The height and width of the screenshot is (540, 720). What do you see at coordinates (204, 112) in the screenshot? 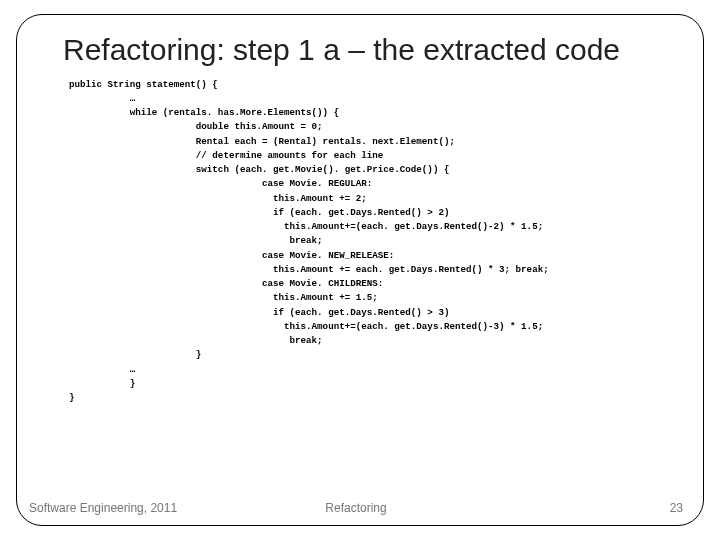
I see `code-line: while (rentals. has.More.Elements()) {` at bounding box center [204, 112].